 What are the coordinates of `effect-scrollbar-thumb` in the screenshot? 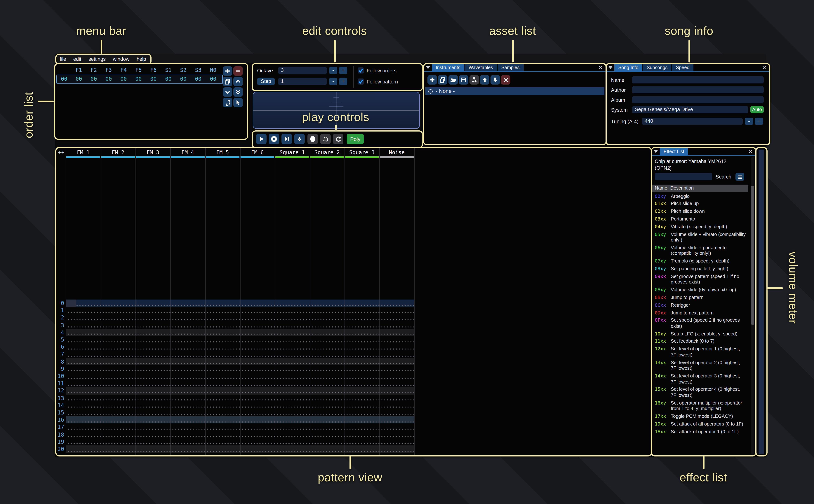 It's located at (753, 255).